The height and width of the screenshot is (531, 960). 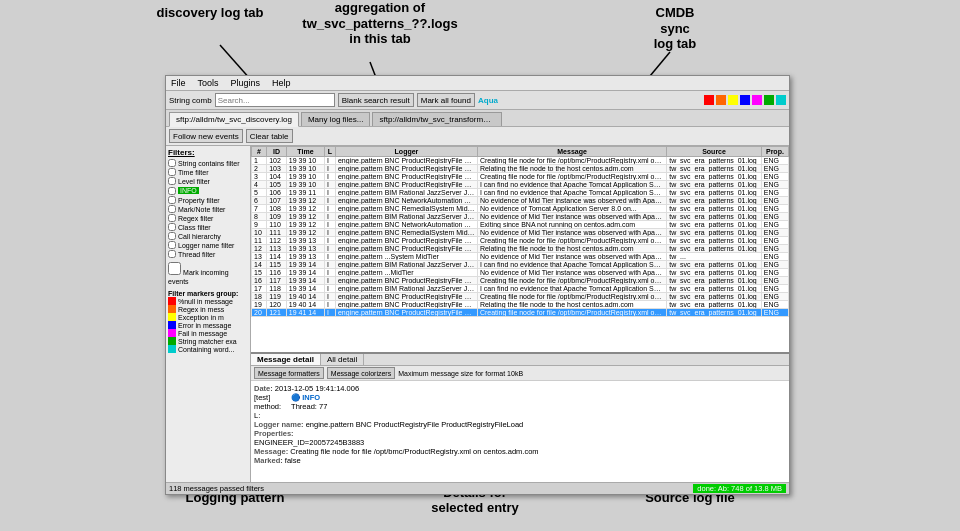 I want to click on filter-class: Class filter, so click(x=208, y=227).